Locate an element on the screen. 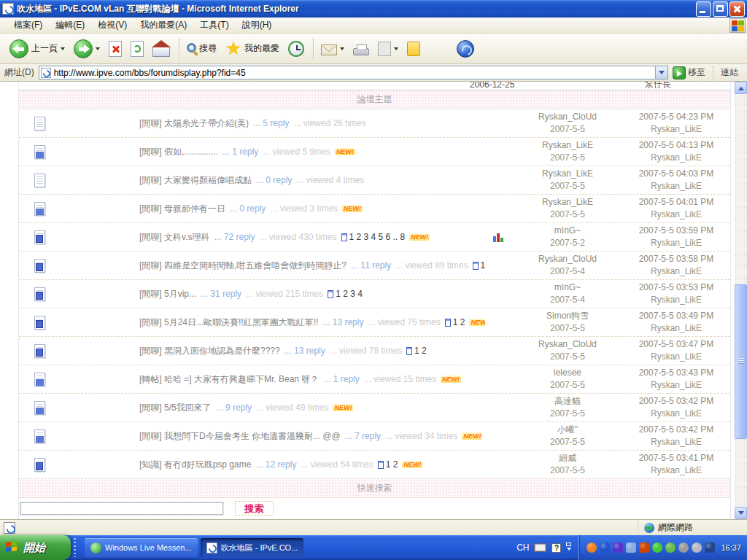 The image size is (747, 560). pages-numbers: 1 2 3 4 5 6 .. 8 is located at coordinates (378, 237).